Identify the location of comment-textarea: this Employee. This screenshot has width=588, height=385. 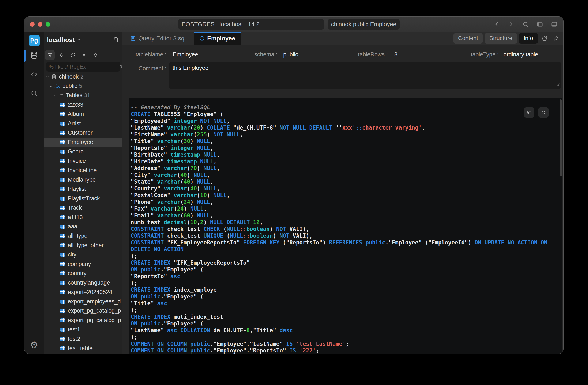
(365, 76).